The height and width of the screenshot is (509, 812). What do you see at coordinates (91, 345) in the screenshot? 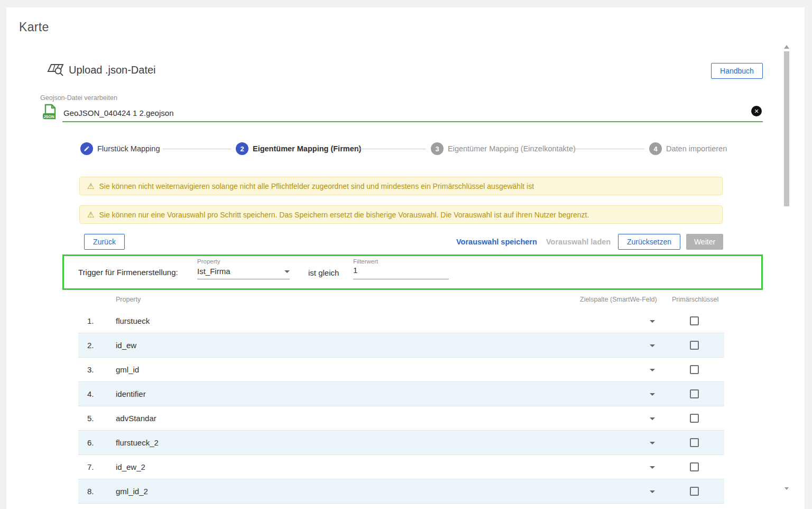
I see `row-index: 2.` at bounding box center [91, 345].